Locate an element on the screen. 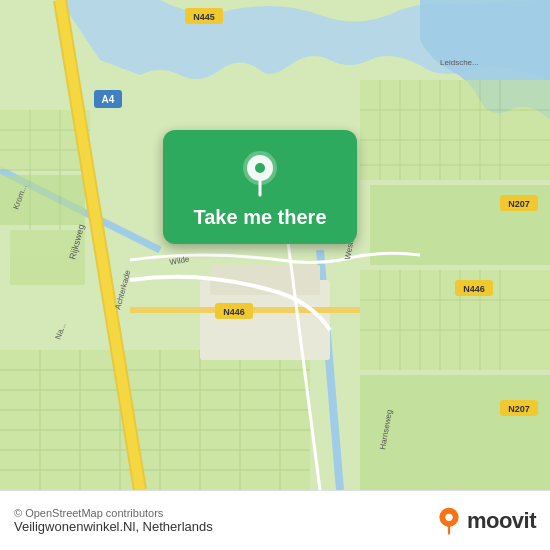 This screenshot has height=550, width=550. copyright-text: © OpenStreetMap contributors is located at coordinates (114, 513).